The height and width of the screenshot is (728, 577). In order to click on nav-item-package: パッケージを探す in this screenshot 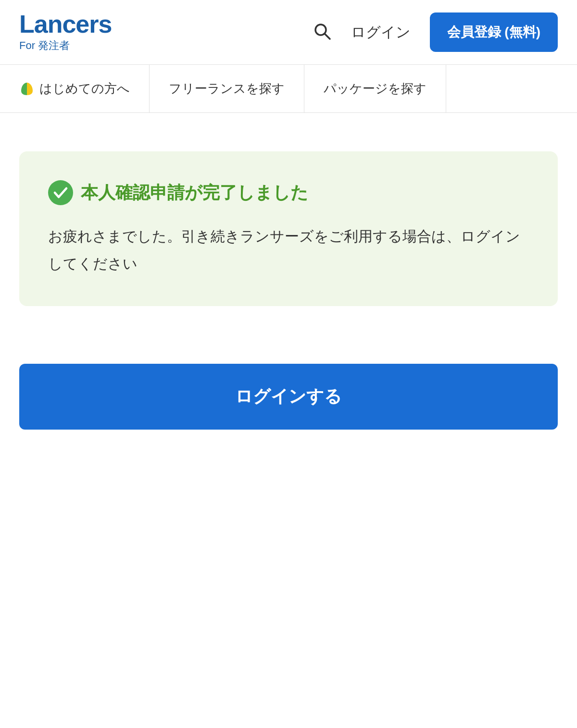, I will do `click(375, 88)`.